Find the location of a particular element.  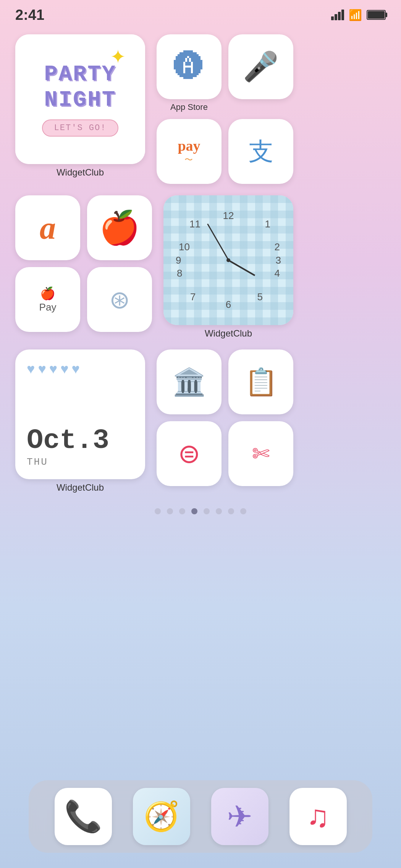

page-dots is located at coordinates (200, 511).